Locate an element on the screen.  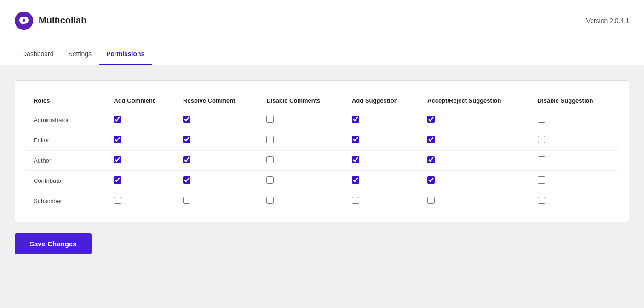
role-label-4: Subscriber is located at coordinates (66, 201).